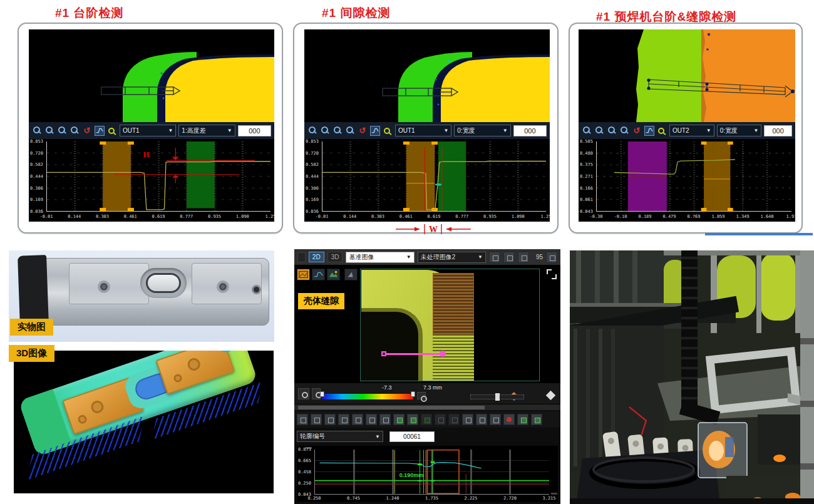  Describe the element at coordinates (552, 274) in the screenshot. I see `fullscreen-icon` at that location.